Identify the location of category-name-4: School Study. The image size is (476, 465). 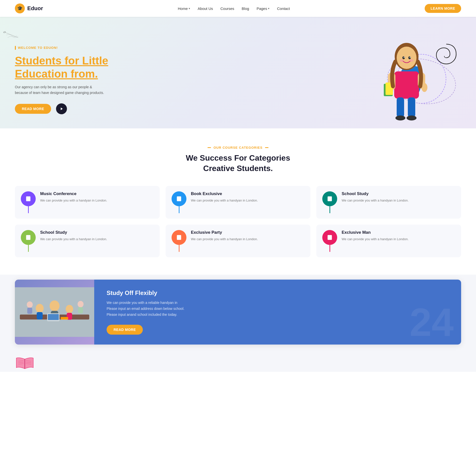
(97, 232).